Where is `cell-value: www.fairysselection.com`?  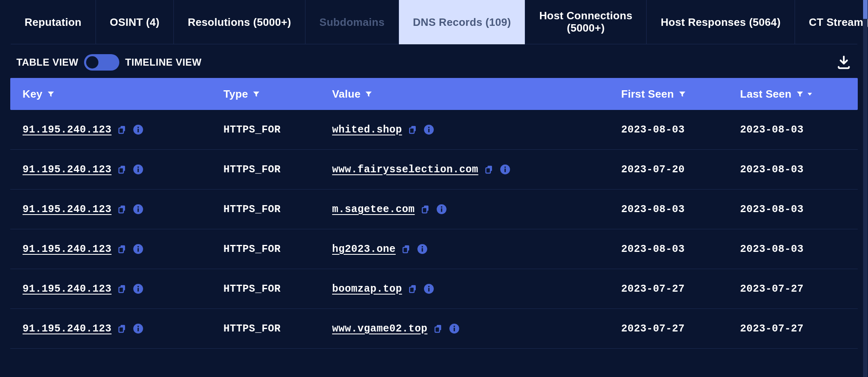
cell-value: www.fairysselection.com is located at coordinates (464, 170).